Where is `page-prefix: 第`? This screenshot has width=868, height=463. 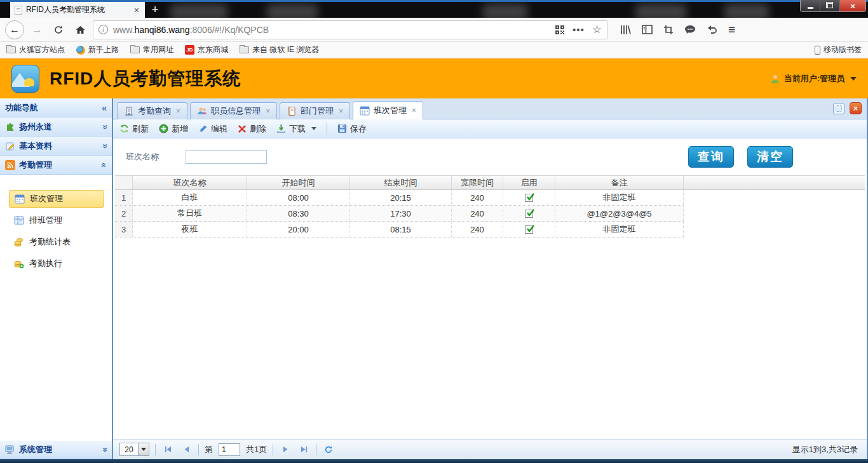 page-prefix: 第 is located at coordinates (208, 450).